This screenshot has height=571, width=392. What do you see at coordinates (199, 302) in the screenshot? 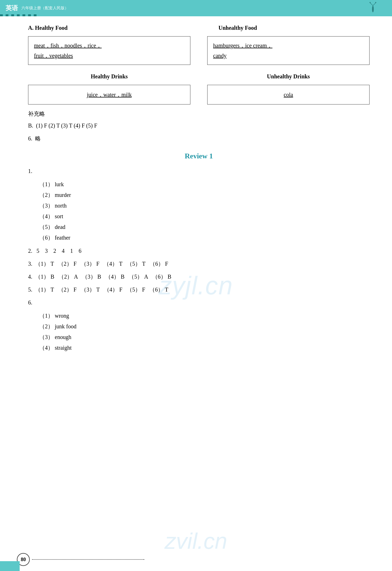
I see `review-6-number: 6.` at bounding box center [199, 302].